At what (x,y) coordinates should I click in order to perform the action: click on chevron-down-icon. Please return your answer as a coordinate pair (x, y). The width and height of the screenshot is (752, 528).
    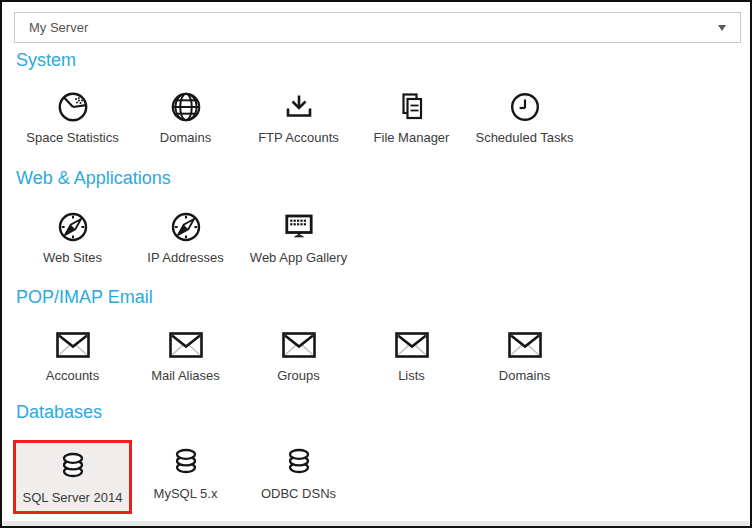
    Looking at the image, I should click on (722, 28).